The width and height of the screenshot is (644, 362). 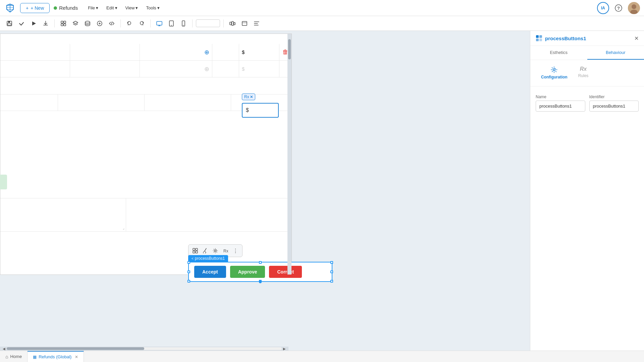 What do you see at coordinates (189, 281) in the screenshot?
I see `handle-bl` at bounding box center [189, 281].